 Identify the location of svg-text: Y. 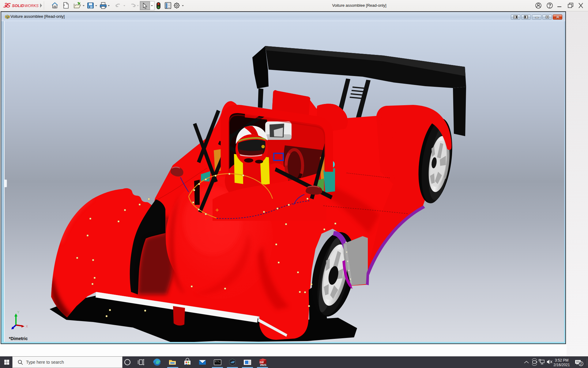
(18, 312).